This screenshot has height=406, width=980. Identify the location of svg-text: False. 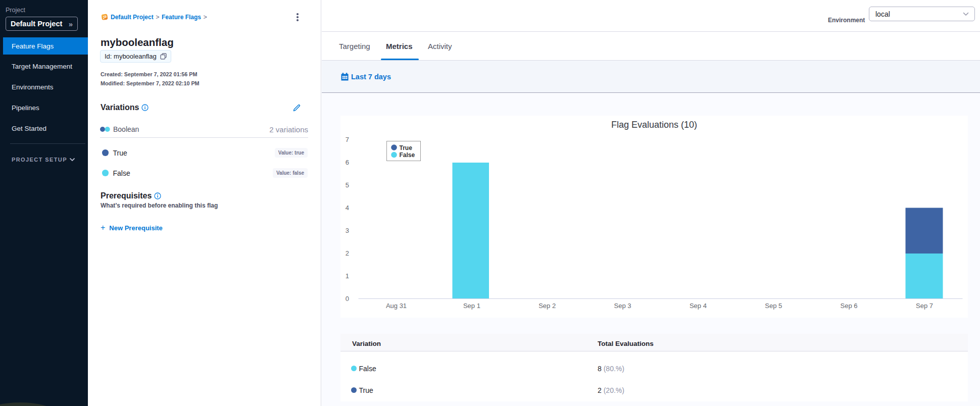
(407, 155).